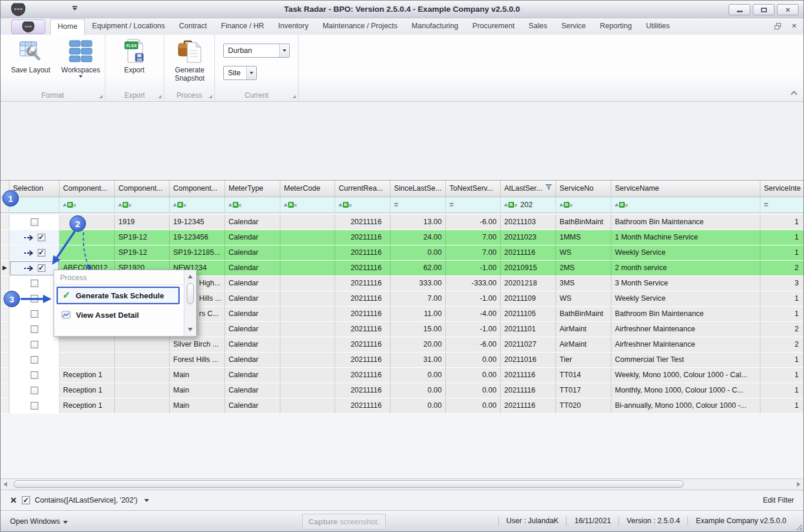 The width and height of the screenshot is (804, 532). I want to click on tab-maintenance-projects: Maintenance / Projects, so click(360, 26).